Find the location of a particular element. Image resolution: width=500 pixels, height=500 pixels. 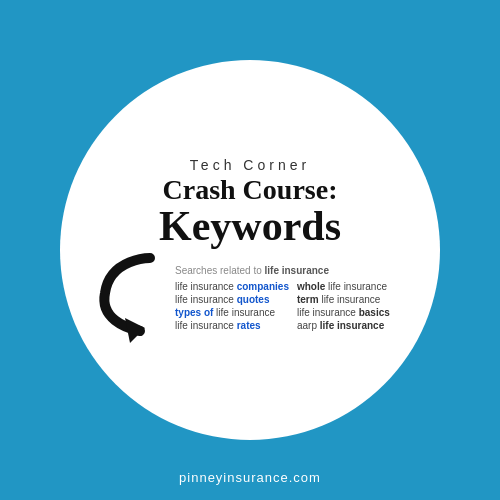

result-bold-8: life insurance is located at coordinates (352, 326).